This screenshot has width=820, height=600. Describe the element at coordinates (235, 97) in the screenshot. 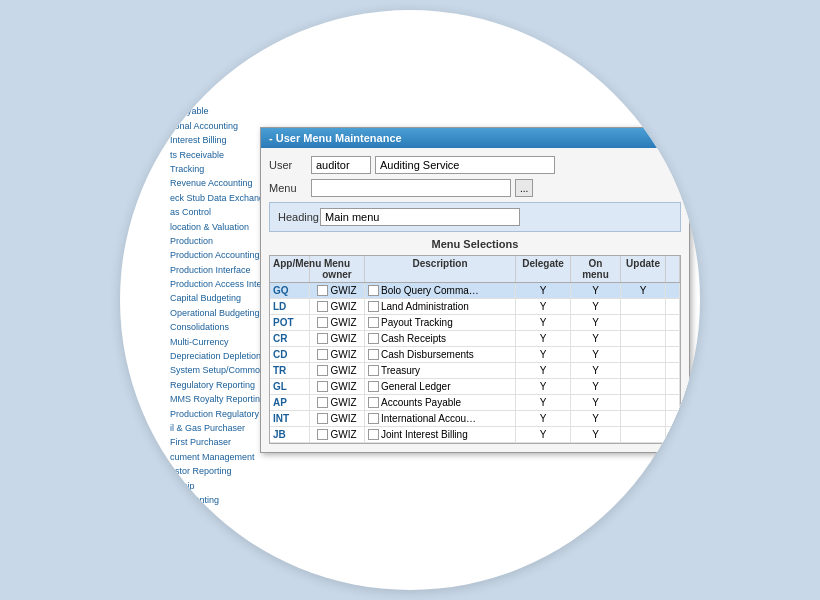

I see `left-panel-item: er` at that location.